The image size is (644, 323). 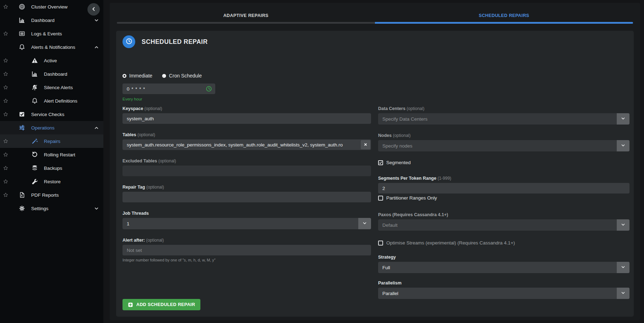 What do you see at coordinates (365, 145) in the screenshot?
I see `clear-tables-button` at bounding box center [365, 145].